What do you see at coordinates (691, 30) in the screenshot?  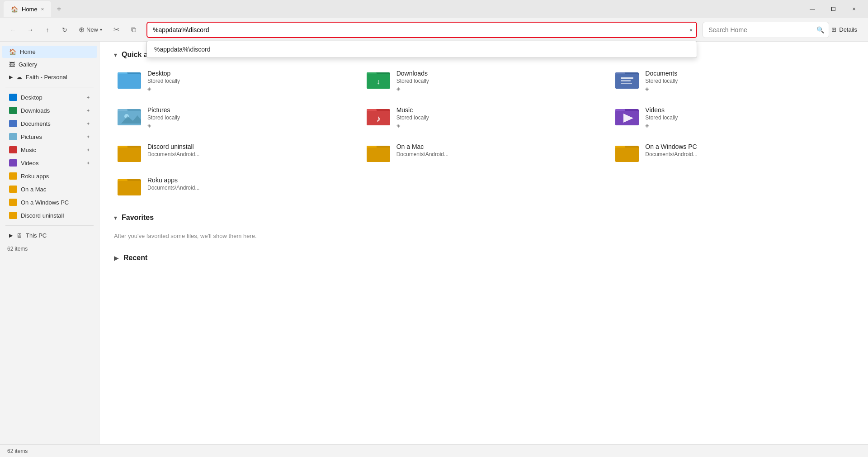 I see `address-clear-button: ×` at bounding box center [691, 30].